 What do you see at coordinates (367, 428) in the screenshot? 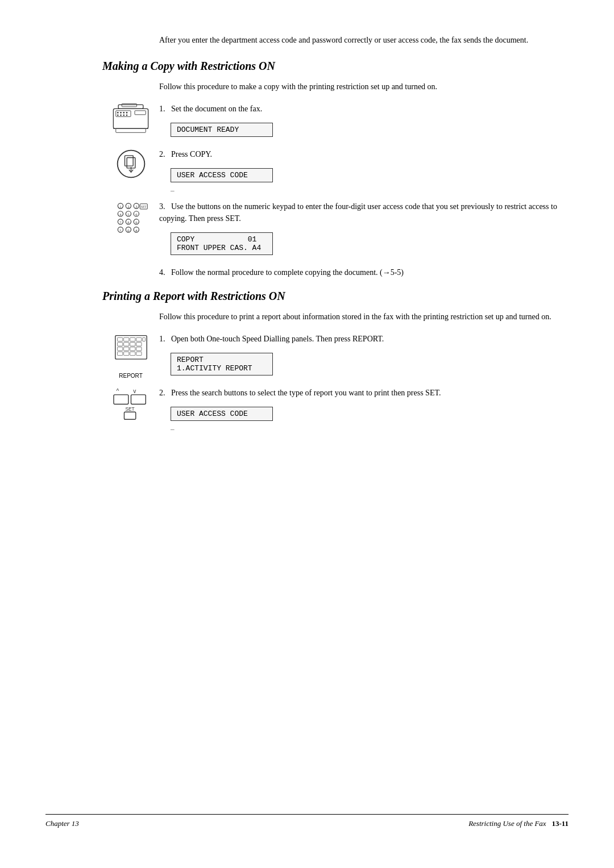
I see `lcd-cursor-2: _` at bounding box center [367, 428].